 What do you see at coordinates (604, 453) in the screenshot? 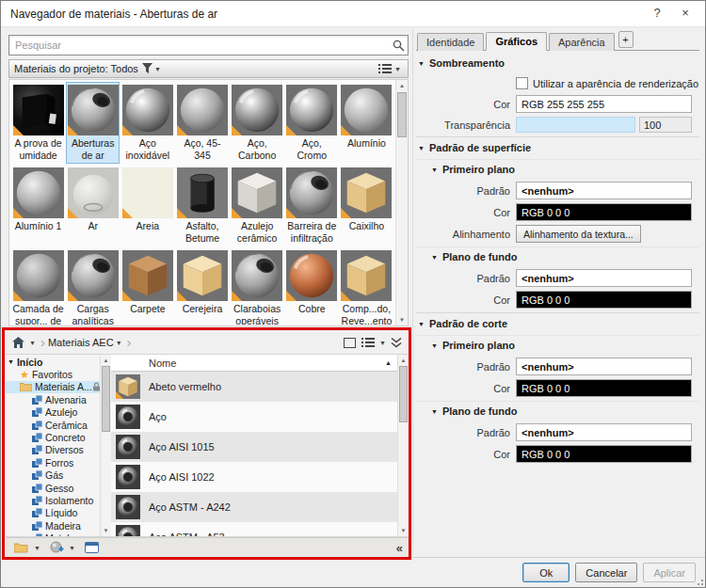
I see `cut-bg-color-field: RGB 0 0 0` at bounding box center [604, 453].